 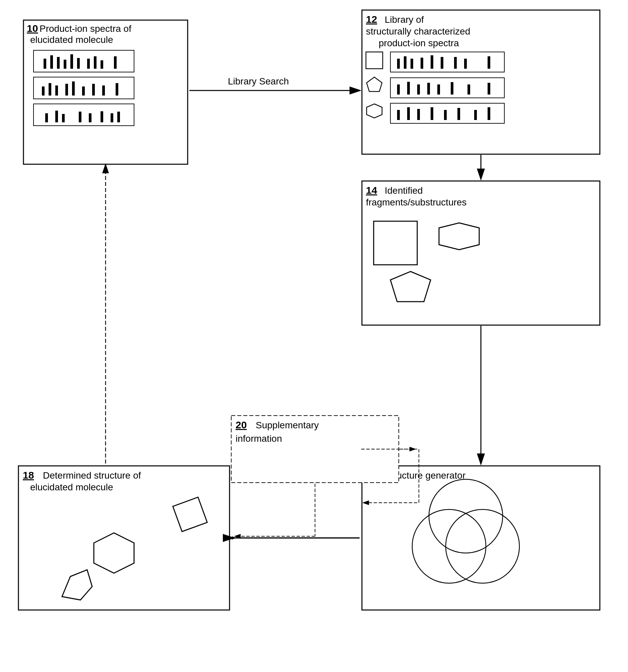 I want to click on library-search-label: Library Search, so click(x=258, y=81).